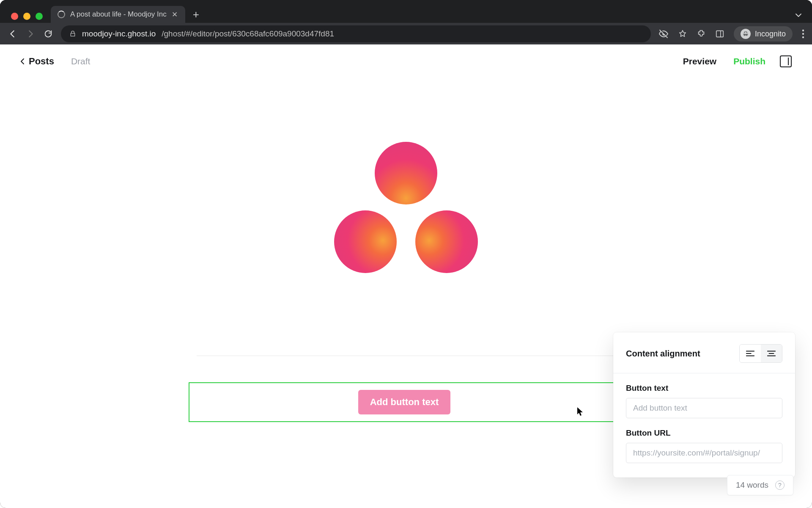 The image size is (812, 508). Describe the element at coordinates (771, 353) in the screenshot. I see `align-center-button` at that location.